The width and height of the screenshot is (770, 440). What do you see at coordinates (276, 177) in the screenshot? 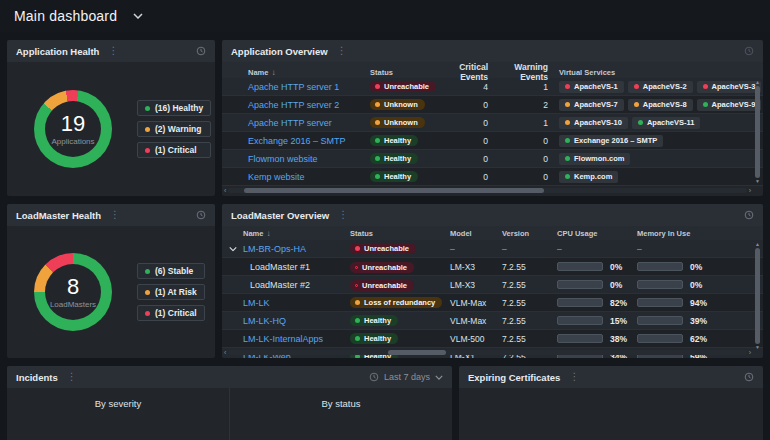
I see `application-link: Kemp website` at bounding box center [276, 177].